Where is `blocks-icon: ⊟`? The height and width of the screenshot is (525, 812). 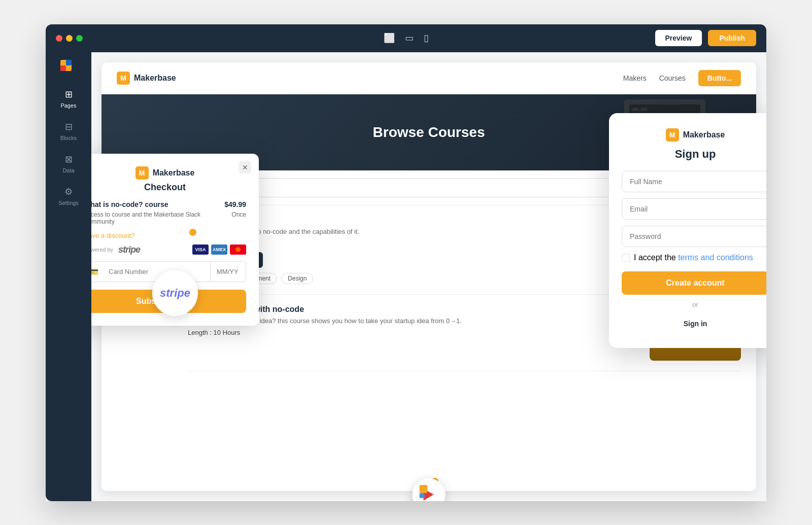
blocks-icon: ⊟ is located at coordinates (69, 127).